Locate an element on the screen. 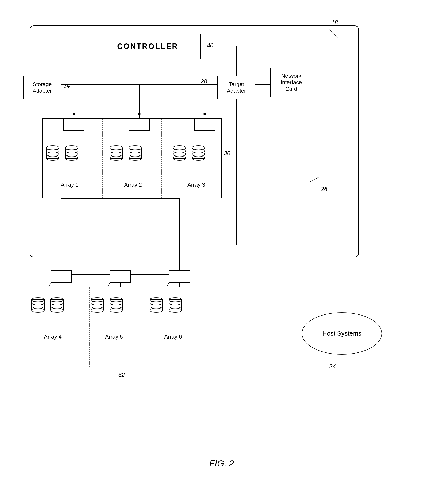  array2-label: Array 2 is located at coordinates (133, 185).